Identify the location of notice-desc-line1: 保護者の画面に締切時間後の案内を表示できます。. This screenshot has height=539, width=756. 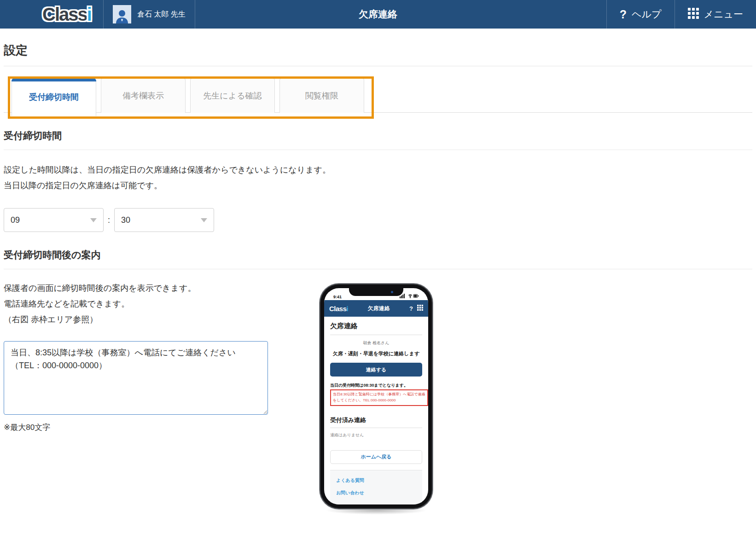
(99, 288).